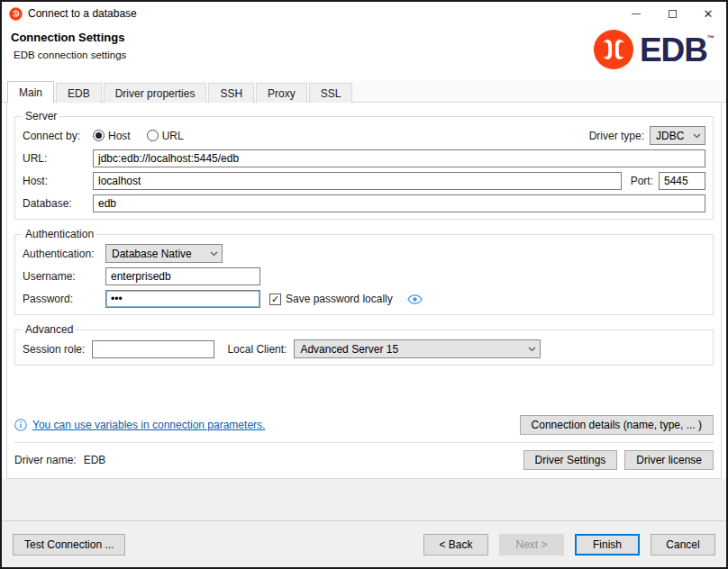 The height and width of the screenshot is (569, 728). Describe the element at coordinates (414, 299) in the screenshot. I see `show-password-eye-icon` at that location.